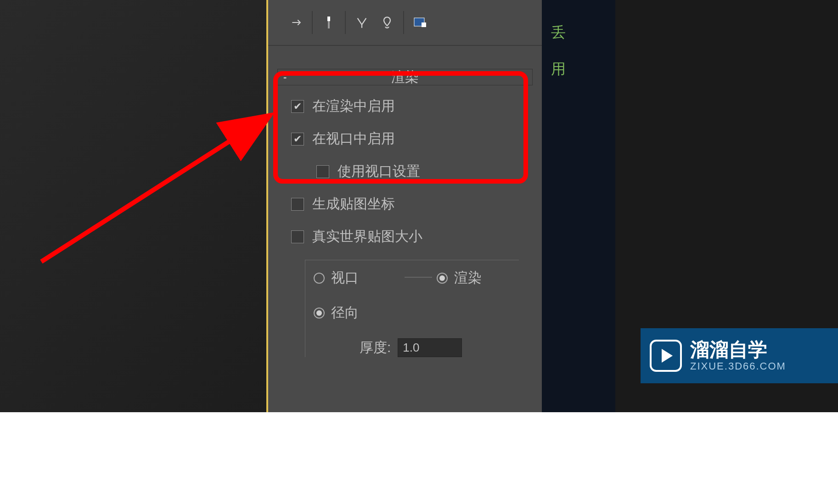 This screenshot has width=838, height=504. Describe the element at coordinates (468, 278) in the screenshot. I see `radio-label: 渲染` at that location.